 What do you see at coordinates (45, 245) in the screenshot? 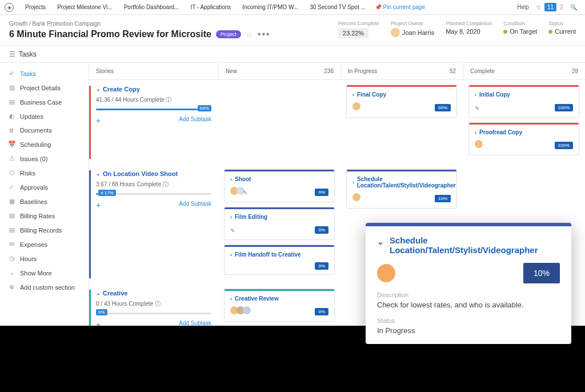
I see `sidebar-item: ✉Expenses` at bounding box center [45, 245].